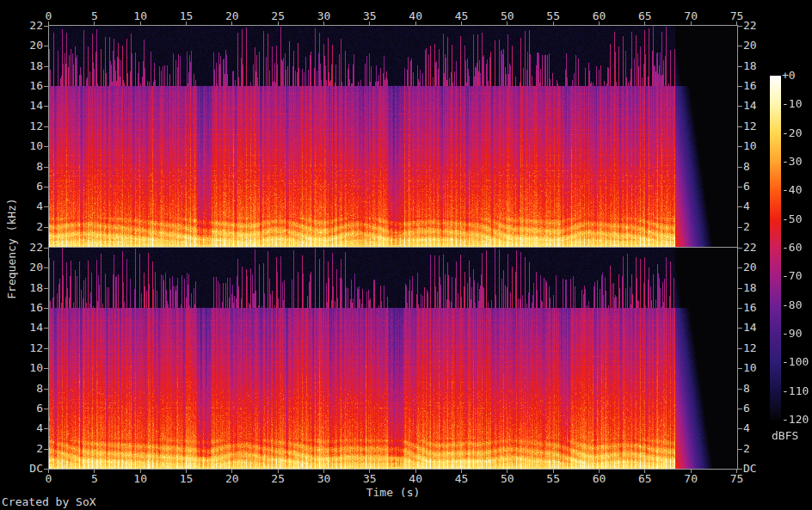  Describe the element at coordinates (791, 304) in the screenshot. I see `colorbar-tick-label: -80` at that location.